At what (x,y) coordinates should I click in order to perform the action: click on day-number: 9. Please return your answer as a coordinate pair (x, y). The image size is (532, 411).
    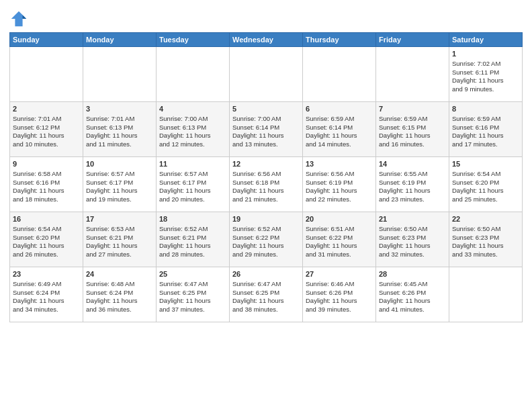
    Looking at the image, I should click on (46, 164).